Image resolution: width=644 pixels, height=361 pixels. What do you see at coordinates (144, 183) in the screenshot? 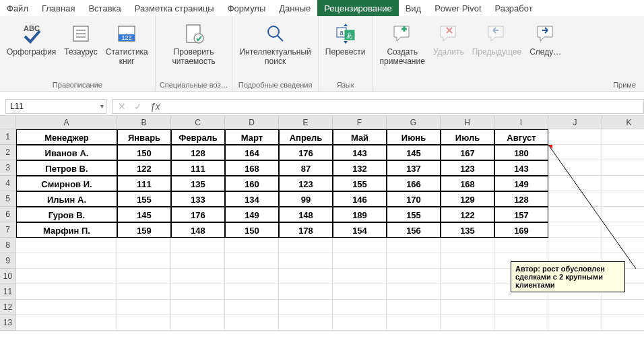
I see `cell-B4: 111` at bounding box center [144, 183].